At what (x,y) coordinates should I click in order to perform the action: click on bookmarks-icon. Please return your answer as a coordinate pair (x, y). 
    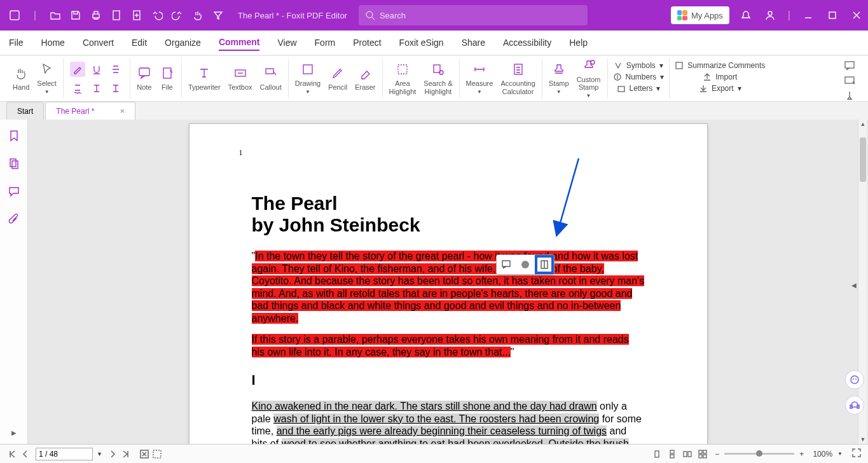
    Looking at the image, I should click on (14, 135).